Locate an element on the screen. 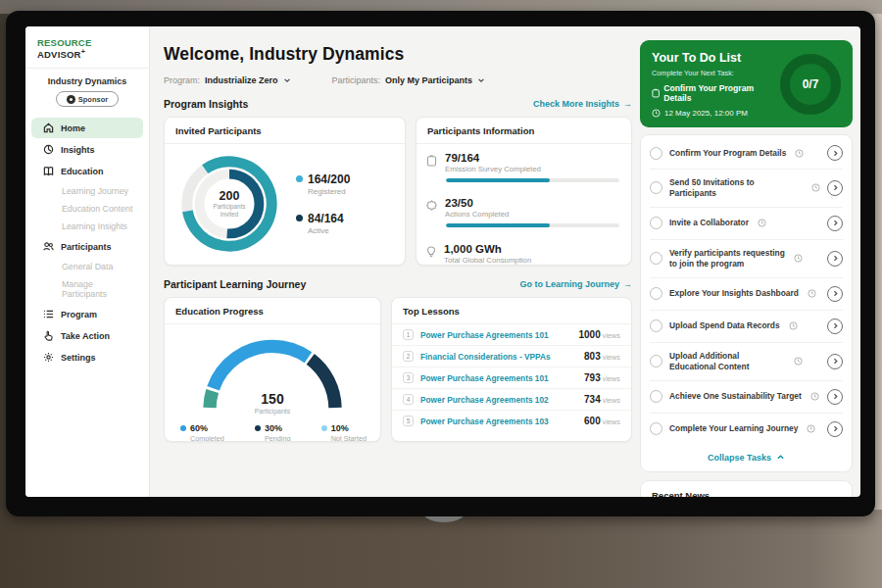 This screenshot has height=588, width=882. invited-donut-chart: 200 Participants Invited is located at coordinates (229, 204).